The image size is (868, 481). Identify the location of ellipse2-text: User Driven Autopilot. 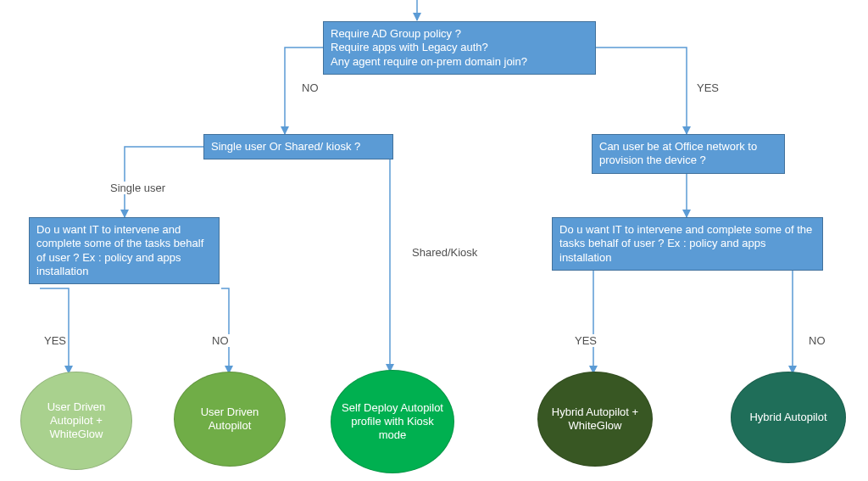
(230, 419).